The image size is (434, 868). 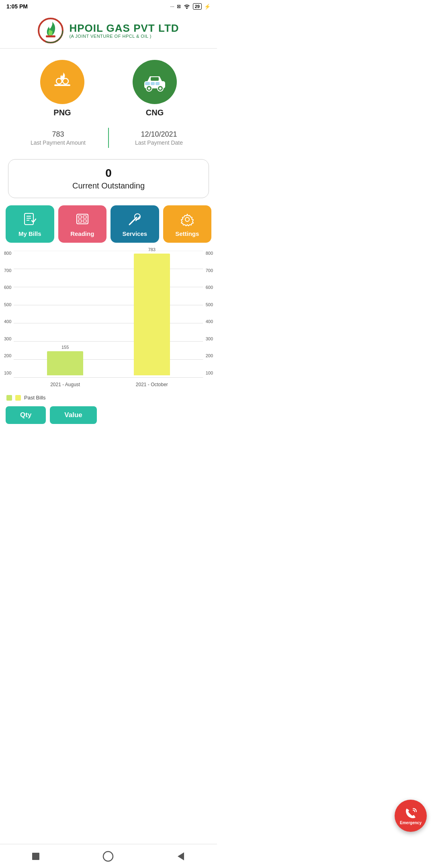 I want to click on last-payment-amount-item: 783 Last Payment Amount, so click(x=58, y=138).